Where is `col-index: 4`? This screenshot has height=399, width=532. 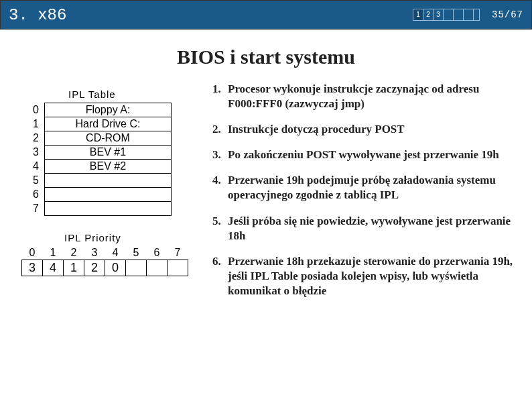 col-index: 4 is located at coordinates (115, 253).